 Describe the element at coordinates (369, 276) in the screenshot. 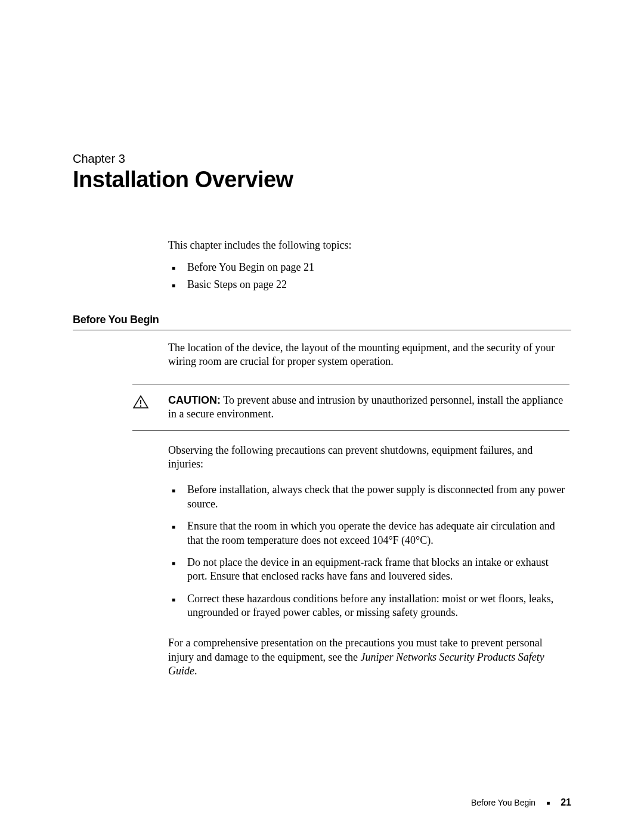

I see `topic-list: Before You Begin on page 21 Basic Steps …` at that location.